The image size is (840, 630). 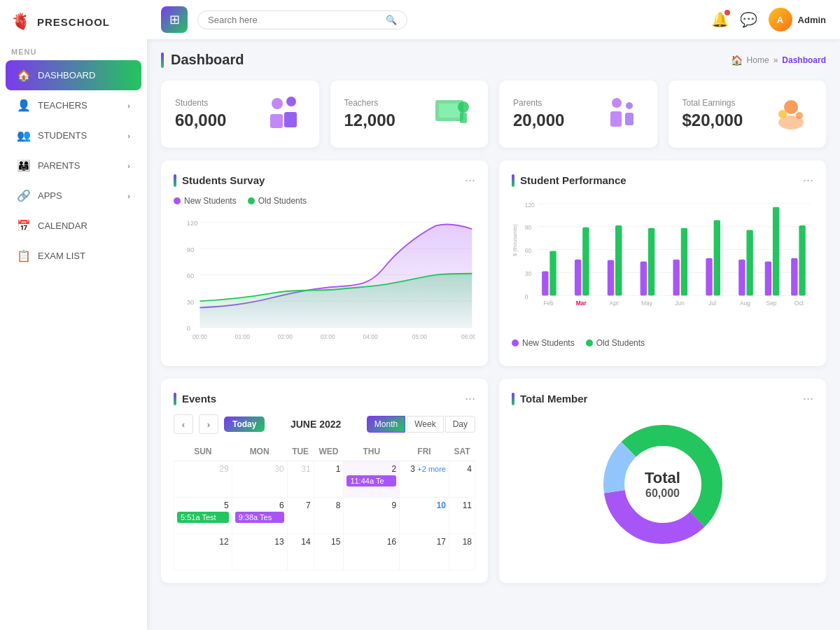 I want to click on cal-event: 11:44a Te, so click(x=371, y=481).